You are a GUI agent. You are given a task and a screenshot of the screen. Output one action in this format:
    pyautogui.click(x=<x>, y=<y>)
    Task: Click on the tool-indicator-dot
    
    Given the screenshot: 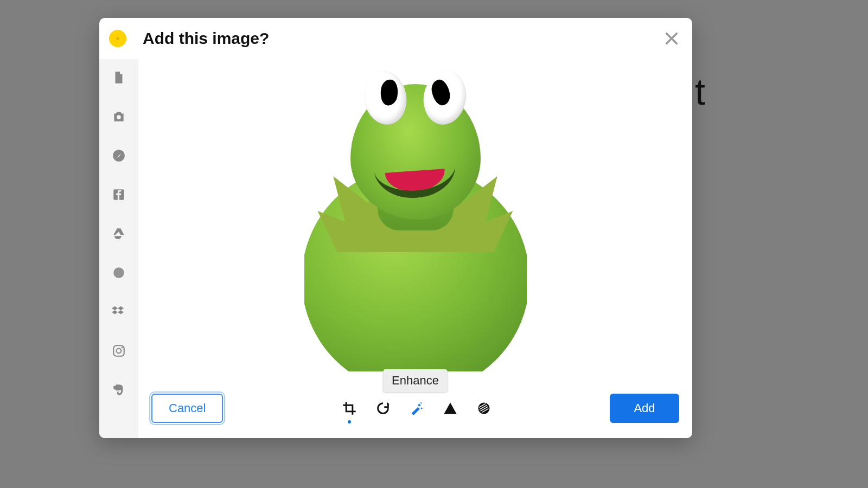 What is the action you would take?
    pyautogui.click(x=349, y=422)
    